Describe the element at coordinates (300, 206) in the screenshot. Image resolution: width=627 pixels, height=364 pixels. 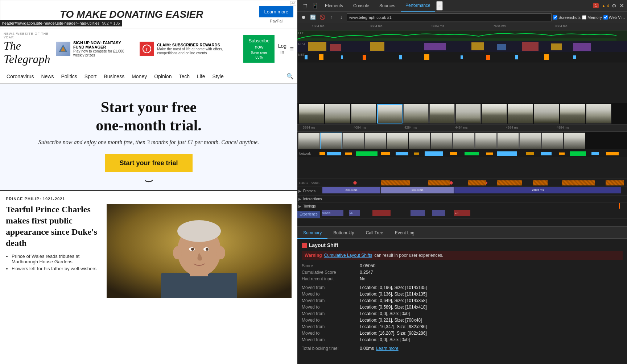
I see `timings-expand-button: ▶` at that location.